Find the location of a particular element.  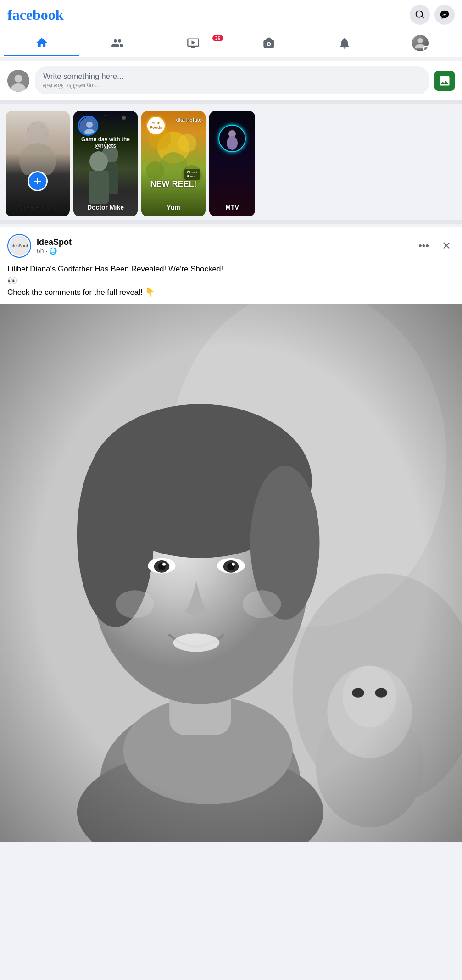

story-doctor-avatar-ring is located at coordinates (88, 126).